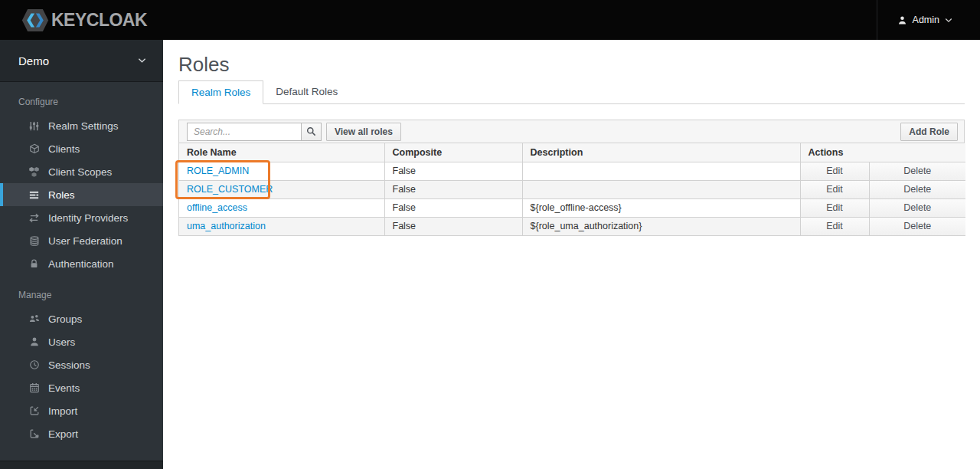 This screenshot has height=469, width=980. I want to click on sidebar-item-clients: Clients, so click(81, 149).